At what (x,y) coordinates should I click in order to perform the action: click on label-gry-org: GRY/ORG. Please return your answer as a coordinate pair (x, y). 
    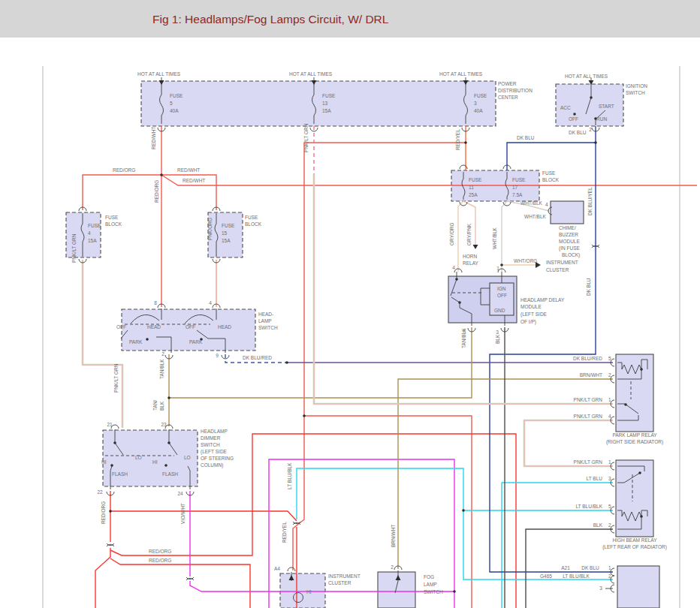
    Looking at the image, I should click on (452, 234).